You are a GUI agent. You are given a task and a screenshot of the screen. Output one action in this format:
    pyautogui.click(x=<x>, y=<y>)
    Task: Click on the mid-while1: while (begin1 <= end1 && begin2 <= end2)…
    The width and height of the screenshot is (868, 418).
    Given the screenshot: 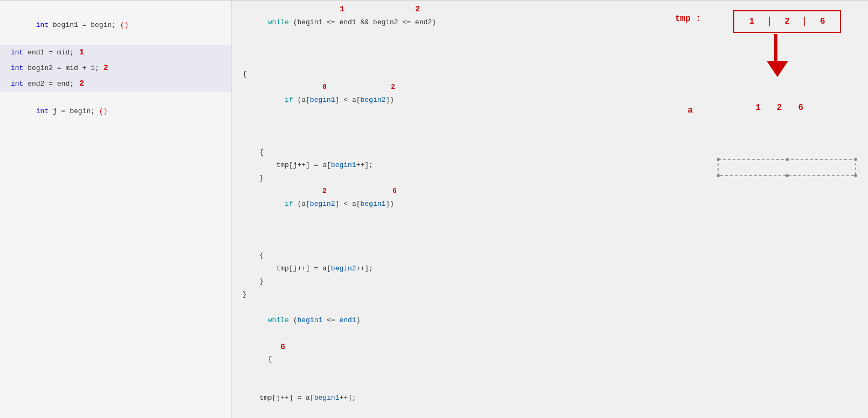 What is the action you would take?
    pyautogui.click(x=429, y=36)
    